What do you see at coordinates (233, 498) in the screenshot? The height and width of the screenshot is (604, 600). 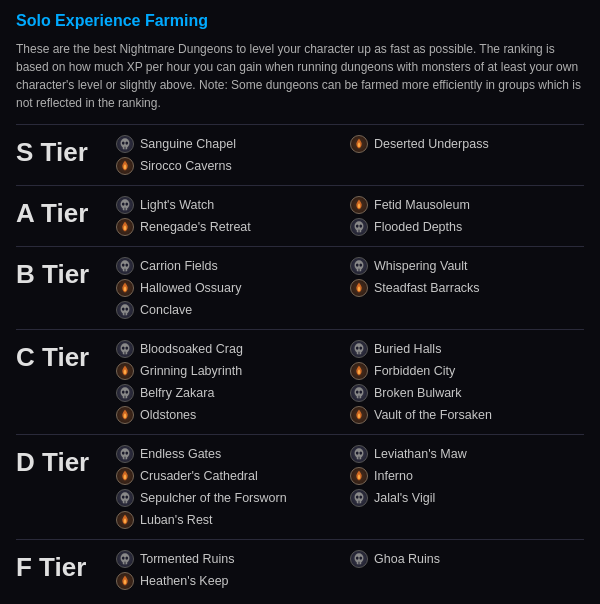 I see `dungeon-item: Sepulcher of the Forsworn` at bounding box center [233, 498].